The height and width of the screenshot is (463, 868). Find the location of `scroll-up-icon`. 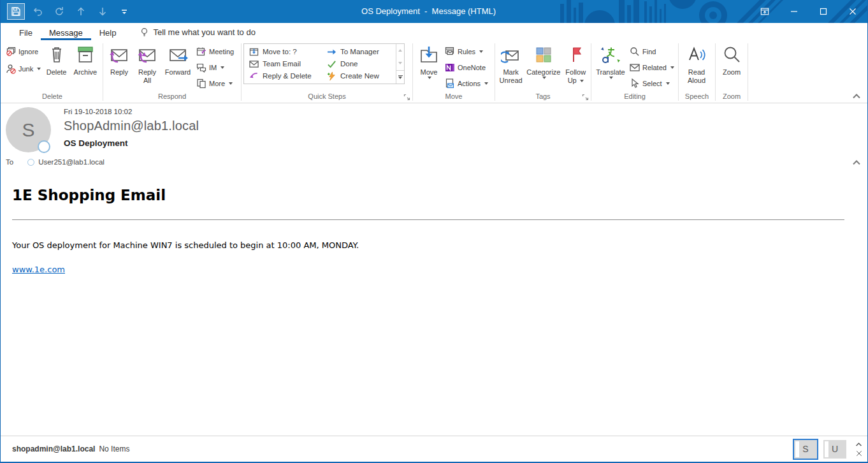

scroll-up-icon is located at coordinates (859, 445).